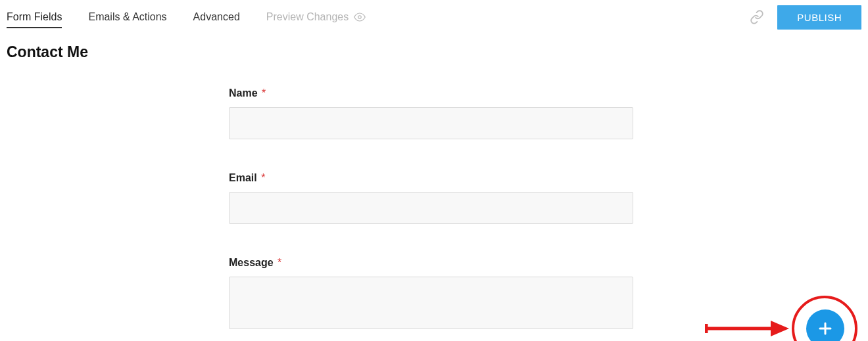 The image size is (868, 341). Describe the element at coordinates (806, 17) in the screenshot. I see `top-right-controls: PUBLISH` at that location.